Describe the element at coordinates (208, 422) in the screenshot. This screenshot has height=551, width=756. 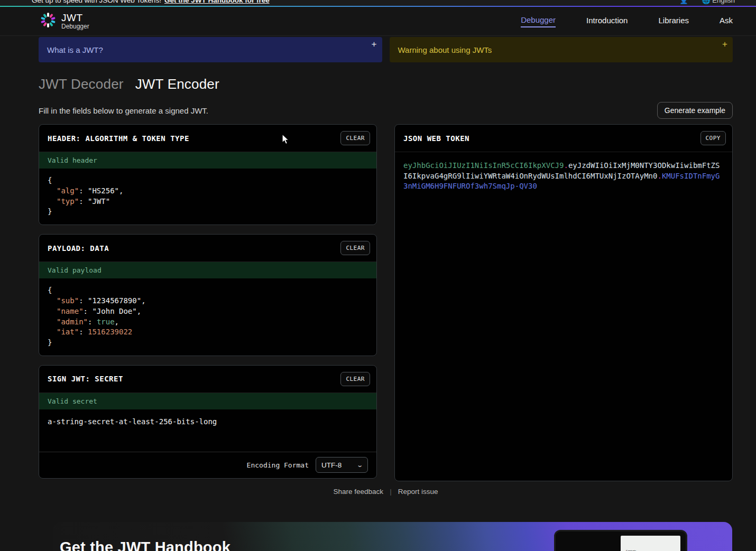
I see `secret-card: SIGN JWT: SECRET CLEAR Valid secret a-st…` at that location.